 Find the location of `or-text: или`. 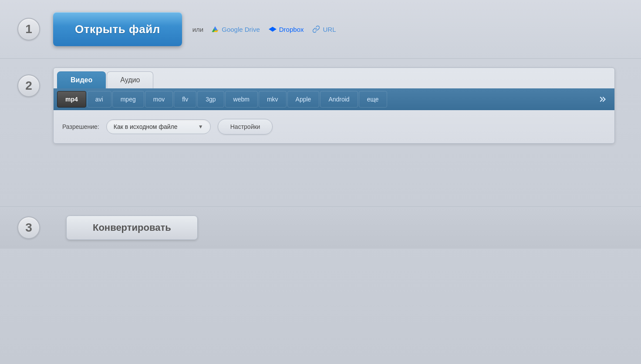

or-text: или is located at coordinates (198, 30).